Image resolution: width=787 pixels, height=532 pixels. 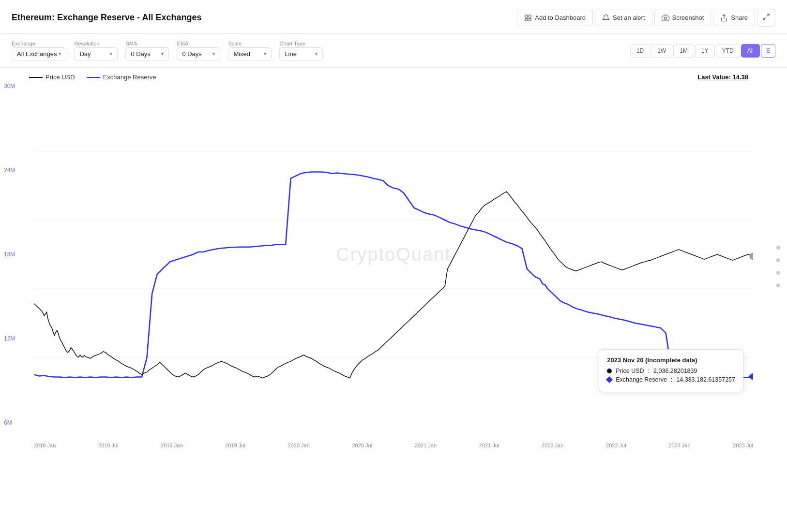 I want to click on time-ytd-button: YTD, so click(x=728, y=51).